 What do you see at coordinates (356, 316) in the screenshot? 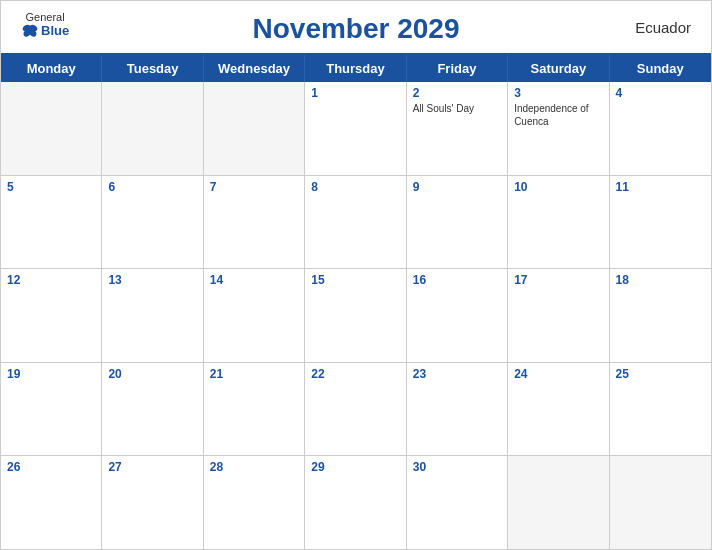
I see `day-cell-2-3: 15` at bounding box center [356, 316].